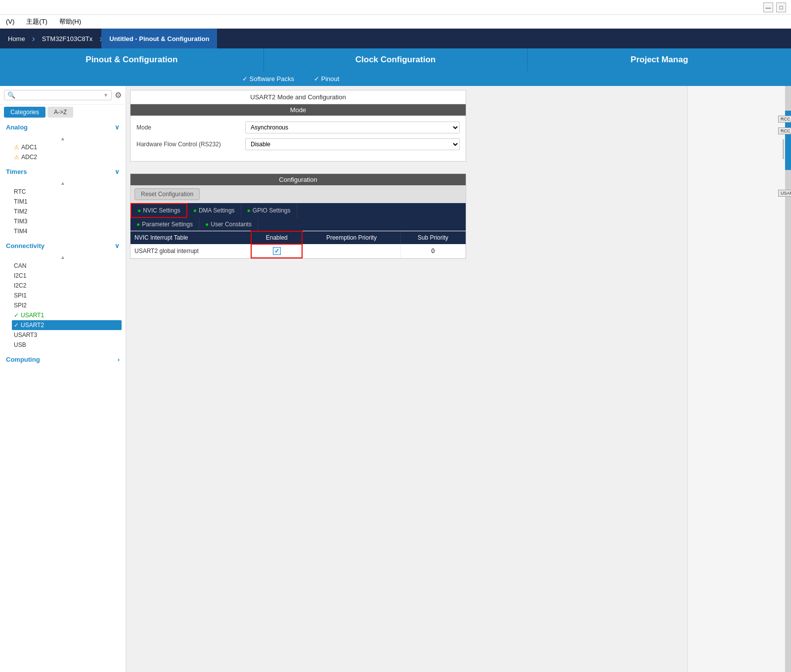 This screenshot has width=791, height=672. What do you see at coordinates (37, 22) in the screenshot?
I see `menu-theme: 主题(T)` at bounding box center [37, 22].